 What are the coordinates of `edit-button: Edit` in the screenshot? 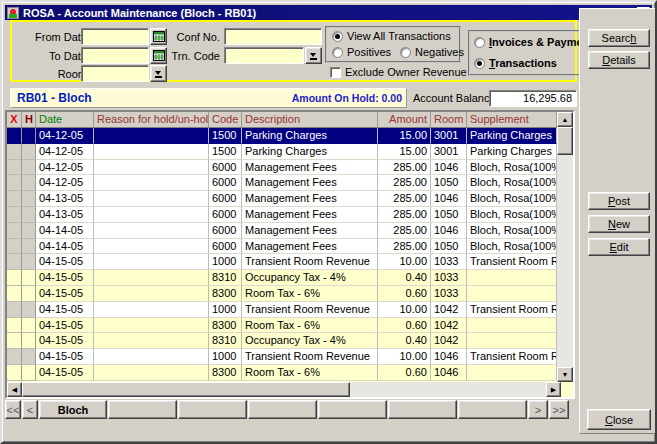 It's located at (619, 247).